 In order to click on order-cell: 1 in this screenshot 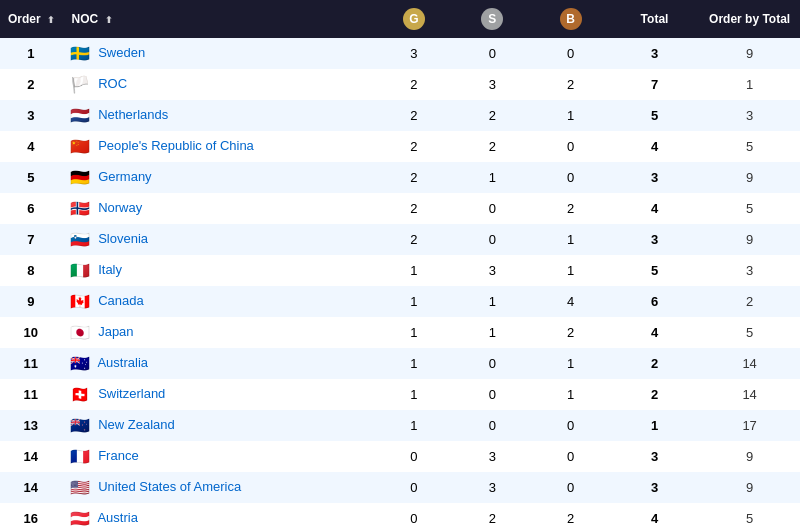, I will do `click(31, 54)`.